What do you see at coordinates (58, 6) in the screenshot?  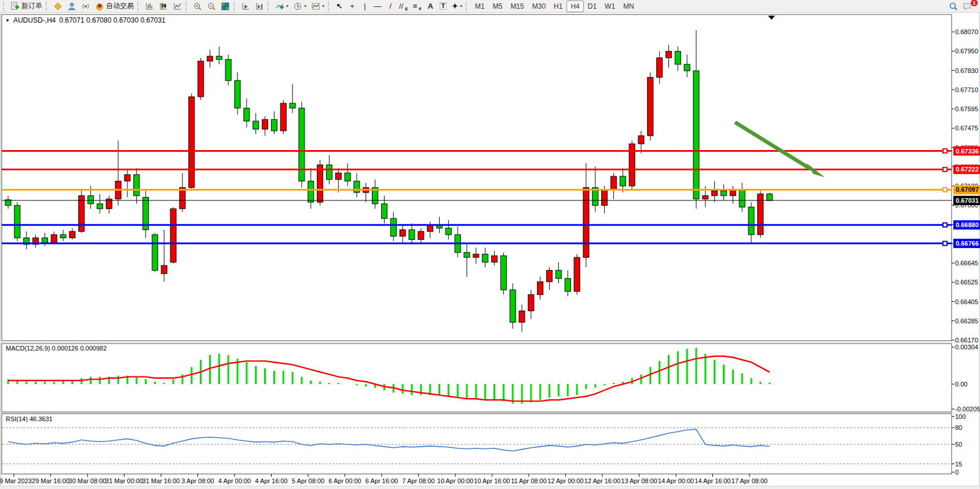 I see `gold-diamond-icon` at bounding box center [58, 6].